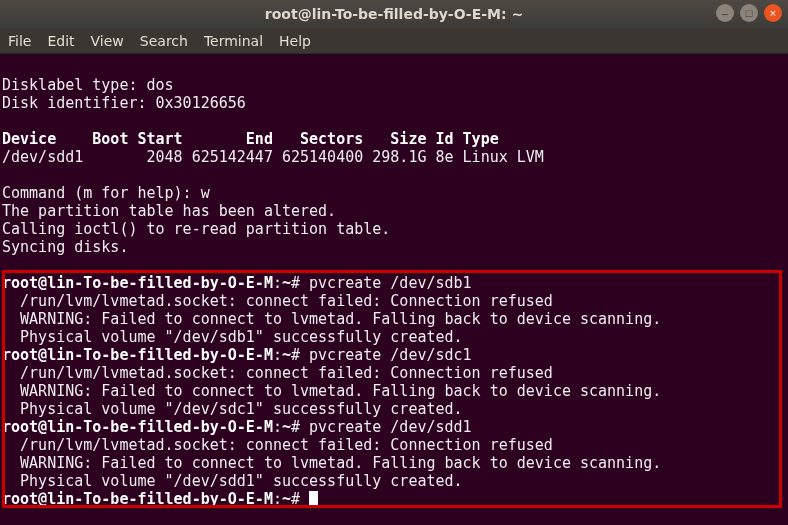 The width and height of the screenshot is (788, 525). Describe the element at coordinates (394, 14) in the screenshot. I see `titlebar: root@lin-To-be-filled-by-O-E-M: ~ – □ ×` at that location.